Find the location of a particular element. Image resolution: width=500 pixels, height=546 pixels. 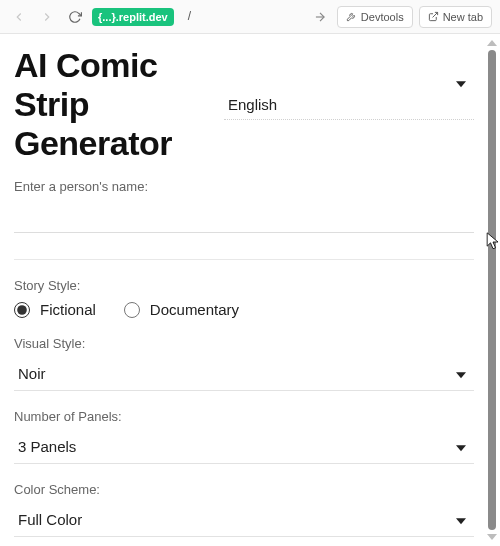

visual-style-select: Noir is located at coordinates (244, 374).